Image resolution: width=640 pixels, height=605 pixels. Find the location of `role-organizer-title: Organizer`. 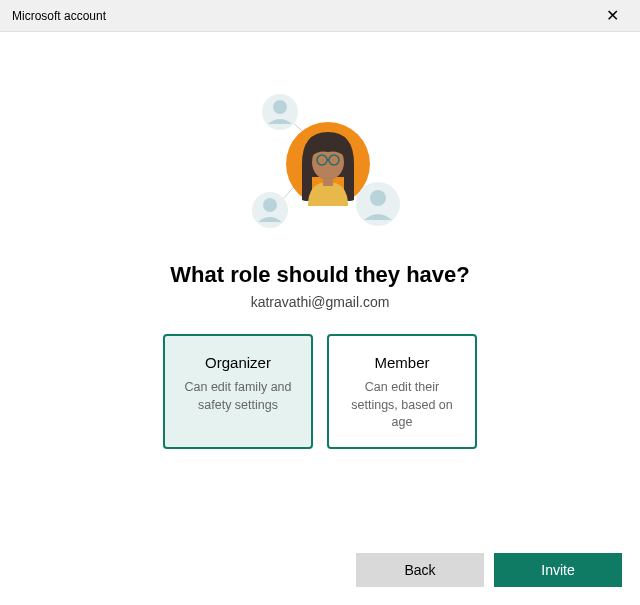

role-organizer-title: Organizer is located at coordinates (238, 362).